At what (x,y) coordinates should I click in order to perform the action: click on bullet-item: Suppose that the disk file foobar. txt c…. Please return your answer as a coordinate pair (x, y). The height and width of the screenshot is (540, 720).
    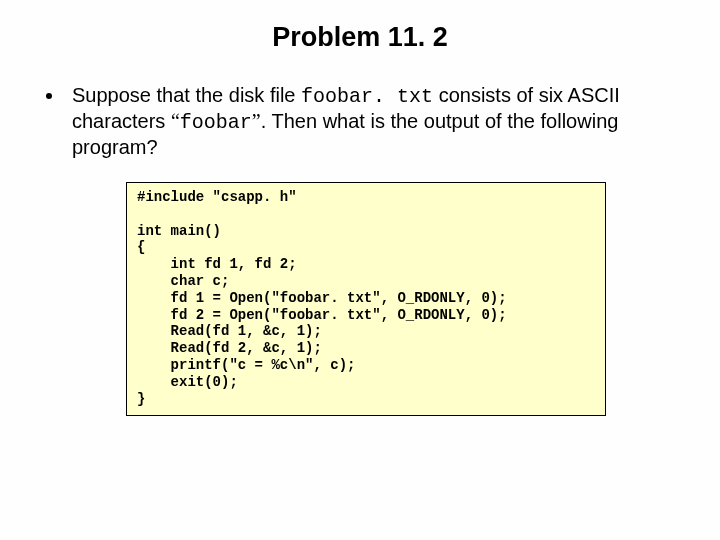
    Looking at the image, I should click on (360, 122).